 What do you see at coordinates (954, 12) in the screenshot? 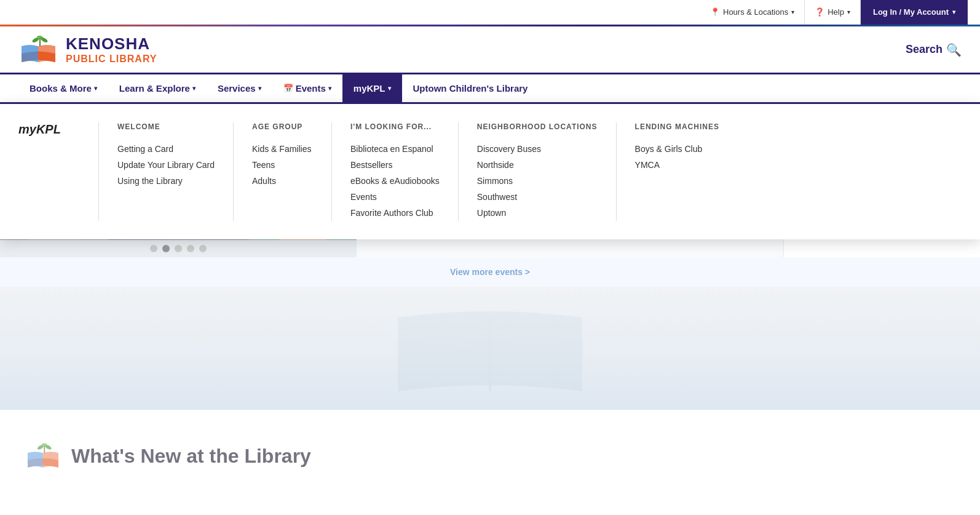
I see `chevron-down-icon-login: ▾` at bounding box center [954, 12].